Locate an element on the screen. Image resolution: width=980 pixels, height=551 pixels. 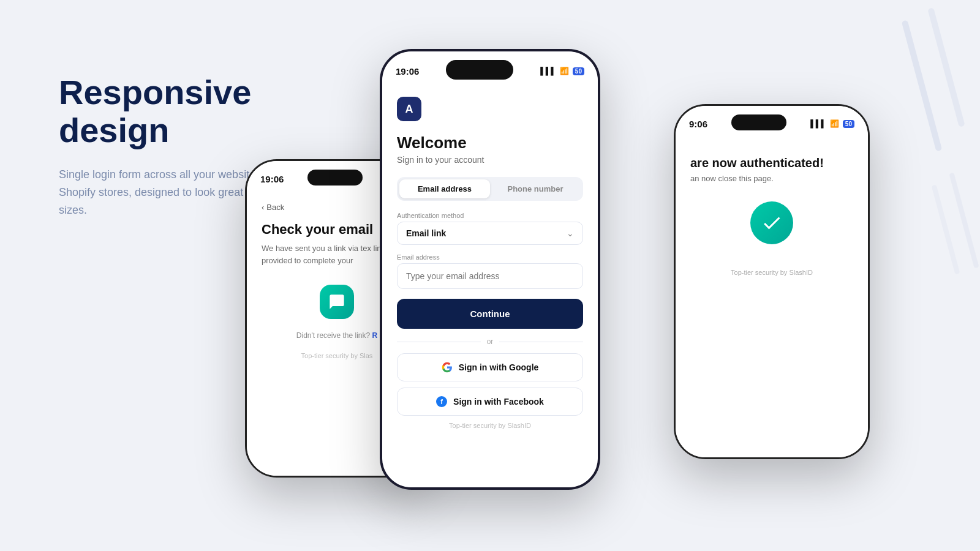
login-tab-switcher: Email address Phone number is located at coordinates (490, 189).